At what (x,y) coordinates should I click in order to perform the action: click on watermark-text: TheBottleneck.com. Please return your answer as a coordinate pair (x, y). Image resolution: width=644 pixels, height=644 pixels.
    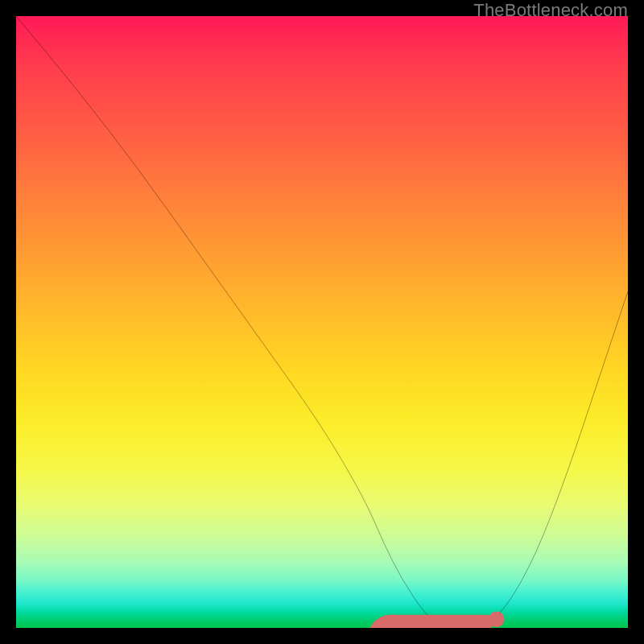
    Looking at the image, I should click on (551, 10).